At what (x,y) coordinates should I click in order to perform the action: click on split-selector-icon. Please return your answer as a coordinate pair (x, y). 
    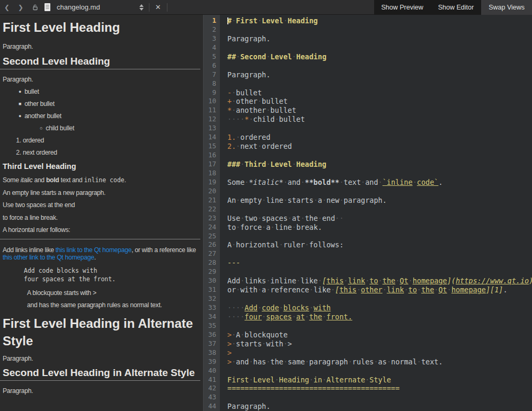
    Looking at the image, I should click on (141, 7).